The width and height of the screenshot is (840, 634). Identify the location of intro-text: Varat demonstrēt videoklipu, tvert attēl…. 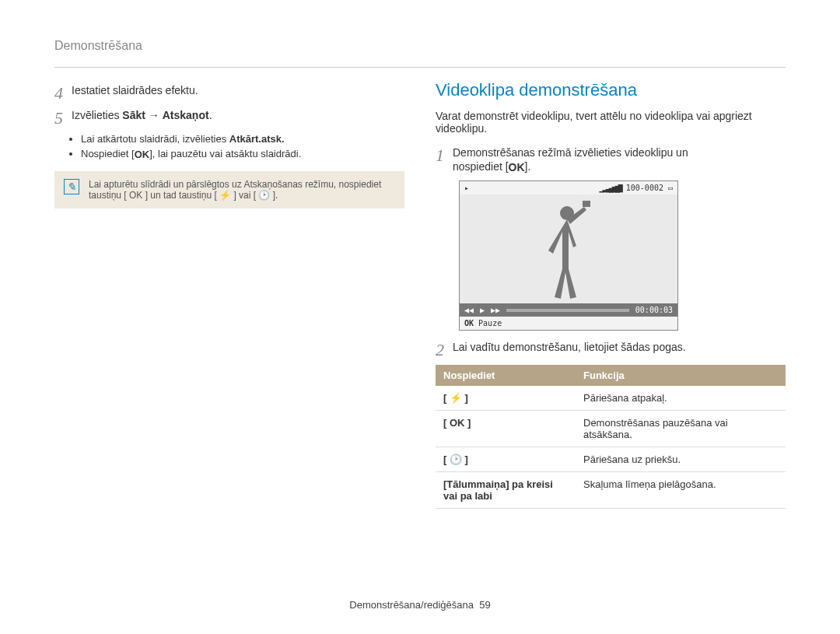
(611, 122).